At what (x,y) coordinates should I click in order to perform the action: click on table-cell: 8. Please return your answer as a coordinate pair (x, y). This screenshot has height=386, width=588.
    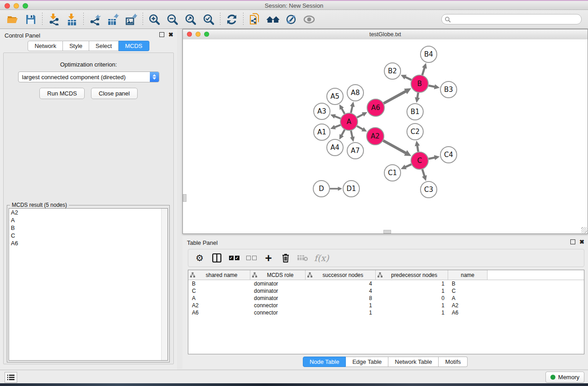
    Looking at the image, I should click on (340, 298).